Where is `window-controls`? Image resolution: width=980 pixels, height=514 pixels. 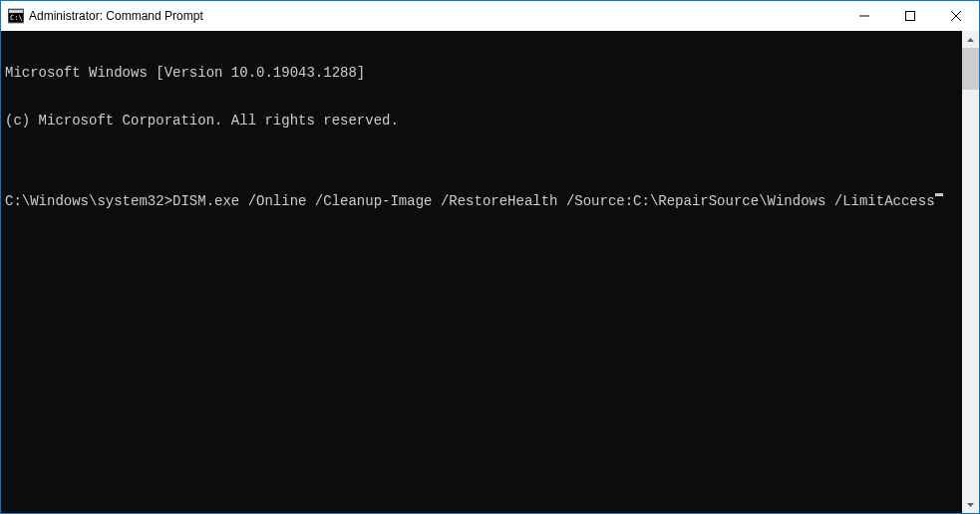
window-controls is located at coordinates (910, 16).